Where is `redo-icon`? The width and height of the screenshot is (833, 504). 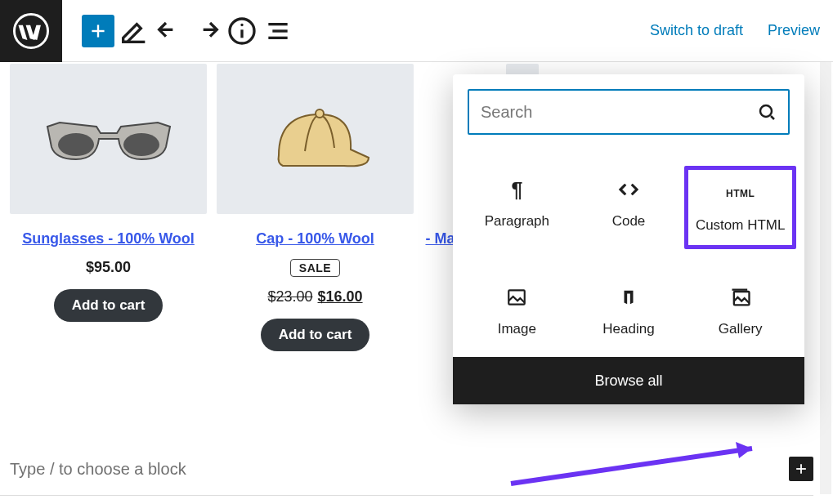 redo-icon is located at coordinates (206, 31).